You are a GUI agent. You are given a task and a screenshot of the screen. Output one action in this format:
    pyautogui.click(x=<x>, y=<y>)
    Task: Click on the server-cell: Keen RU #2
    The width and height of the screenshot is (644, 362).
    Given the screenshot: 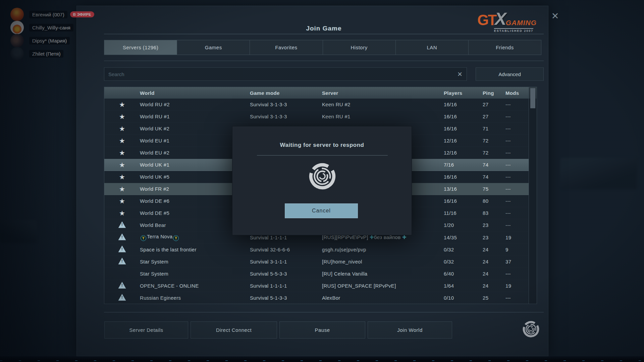 What is the action you would take?
    pyautogui.click(x=383, y=105)
    